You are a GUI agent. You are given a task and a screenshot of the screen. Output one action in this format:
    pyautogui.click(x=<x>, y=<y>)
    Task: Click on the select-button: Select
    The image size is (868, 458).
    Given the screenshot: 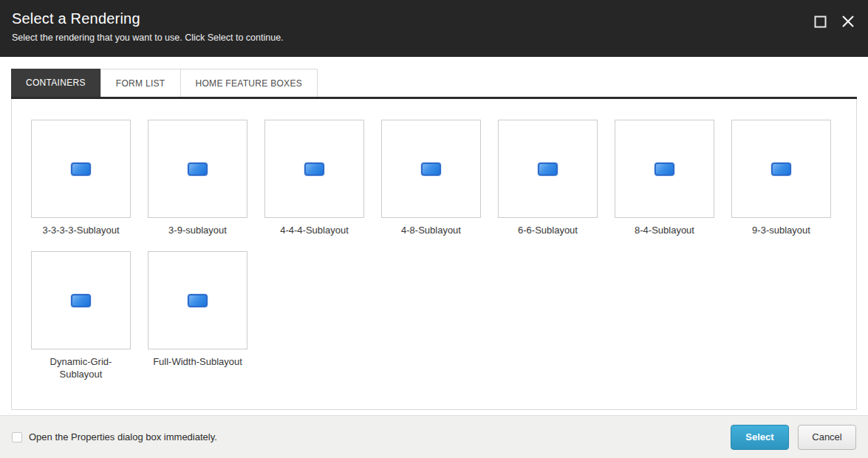 What is the action you would take?
    pyautogui.click(x=759, y=437)
    